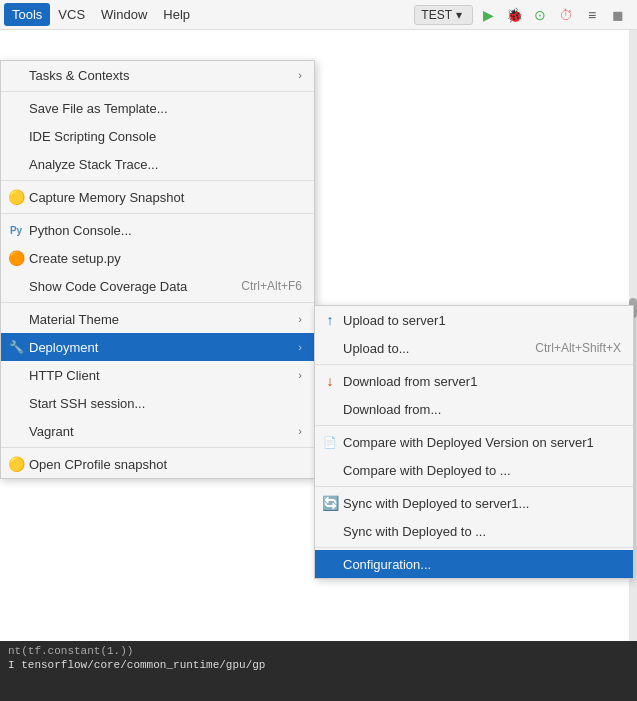 This screenshot has width=637, height=701. What do you see at coordinates (330, 442) in the screenshot?
I see `compare-icon: 📄` at bounding box center [330, 442].